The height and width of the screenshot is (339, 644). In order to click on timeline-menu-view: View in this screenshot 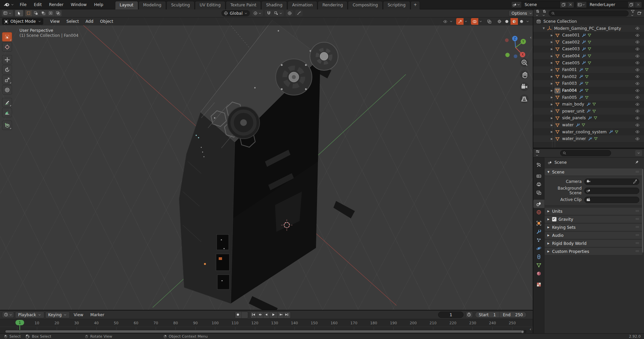, I will do `click(78, 315)`.